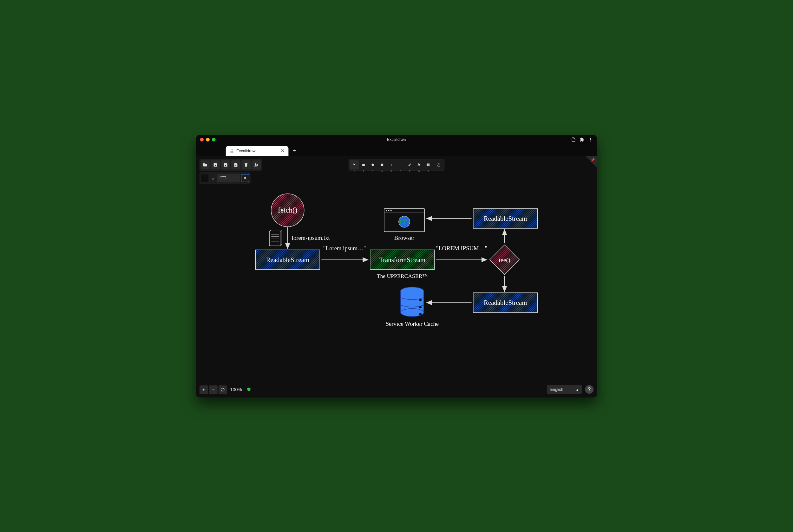  I want to click on traffic-lights, so click(208, 139).